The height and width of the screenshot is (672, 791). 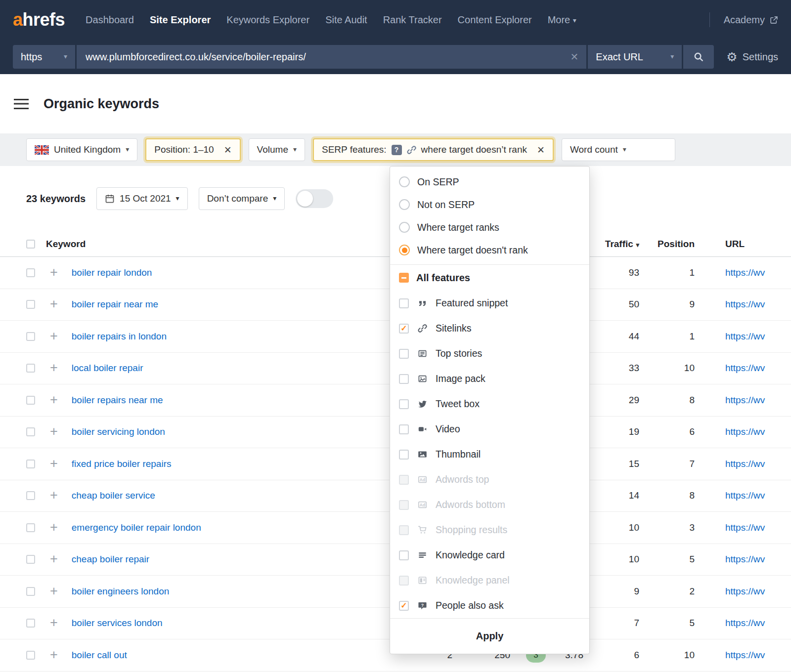 I want to click on nav-item-rank-tracker: Rank Tracker, so click(x=412, y=20).